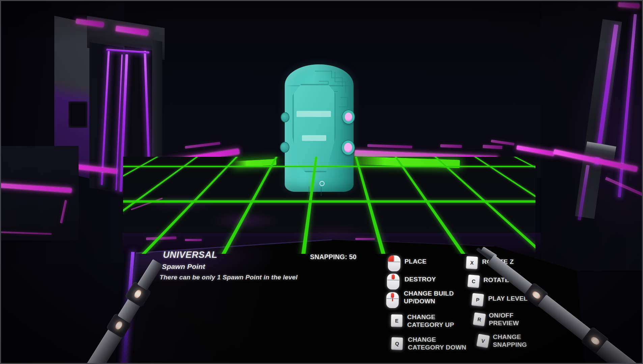 This screenshot has width=643, height=364. Describe the element at coordinates (433, 321) in the screenshot. I see `binding-label: CHANGE CATEGORY UP` at that location.